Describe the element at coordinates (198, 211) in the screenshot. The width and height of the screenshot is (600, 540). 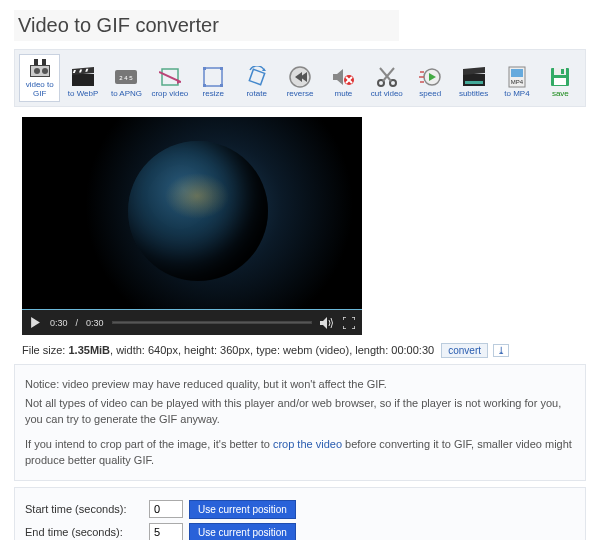
I see `video-content-earth` at that location.